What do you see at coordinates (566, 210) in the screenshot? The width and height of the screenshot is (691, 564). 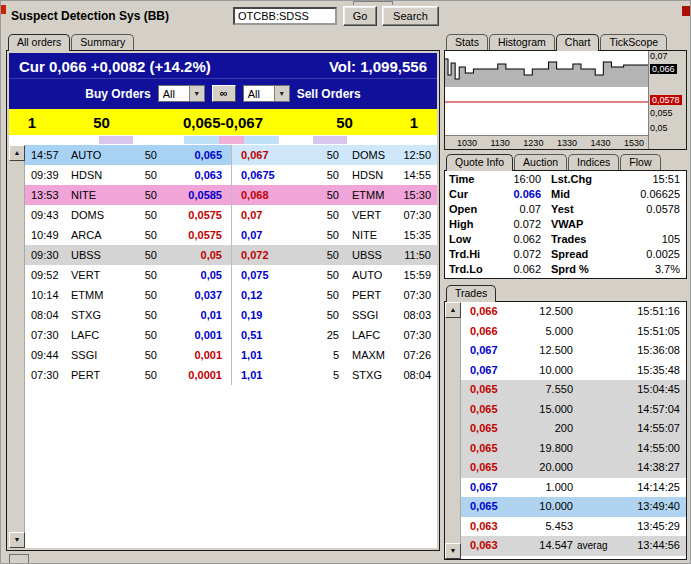 I see `quote-info-row: Open0.07Yest0.0578` at bounding box center [566, 210].